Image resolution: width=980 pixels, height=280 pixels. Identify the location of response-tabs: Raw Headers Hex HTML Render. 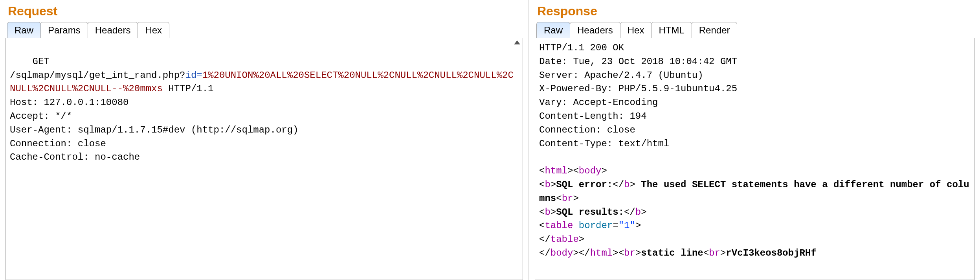
(755, 30).